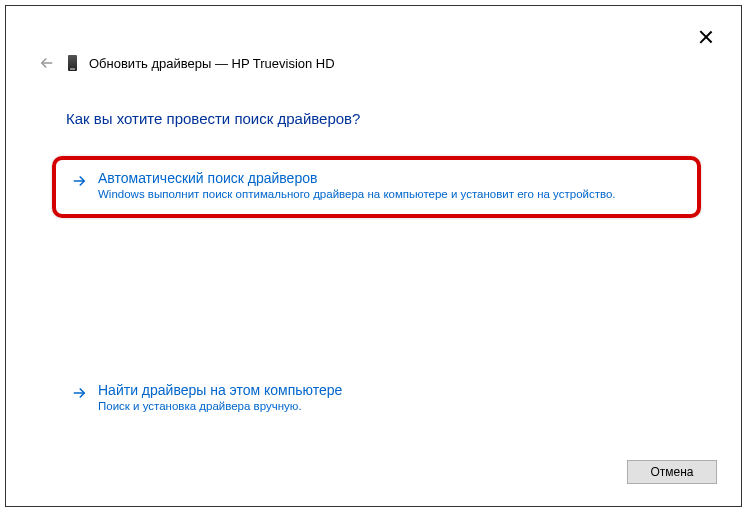  What do you see at coordinates (47, 63) in the screenshot?
I see `back-arrow-icon` at bounding box center [47, 63].